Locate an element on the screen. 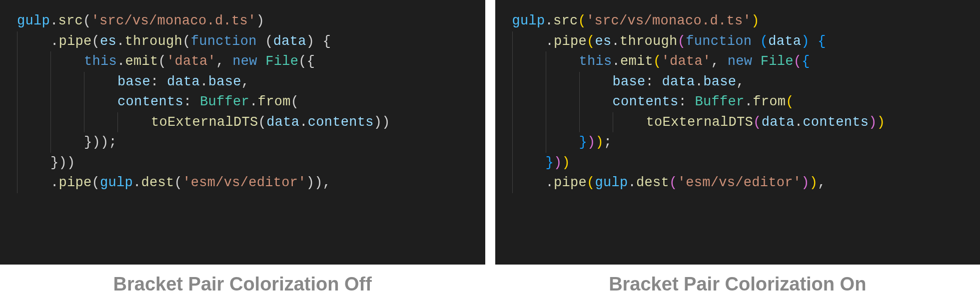  token-type: Buffer is located at coordinates (720, 102).